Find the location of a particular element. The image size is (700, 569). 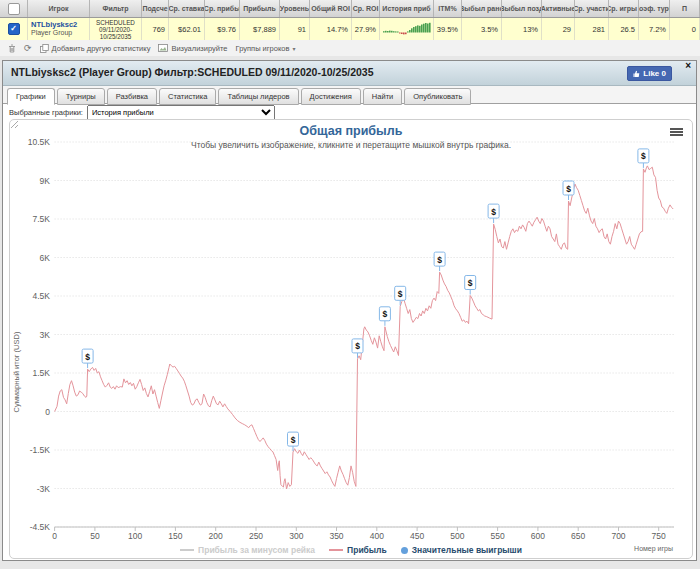

chart-menu-button is located at coordinates (676, 132).